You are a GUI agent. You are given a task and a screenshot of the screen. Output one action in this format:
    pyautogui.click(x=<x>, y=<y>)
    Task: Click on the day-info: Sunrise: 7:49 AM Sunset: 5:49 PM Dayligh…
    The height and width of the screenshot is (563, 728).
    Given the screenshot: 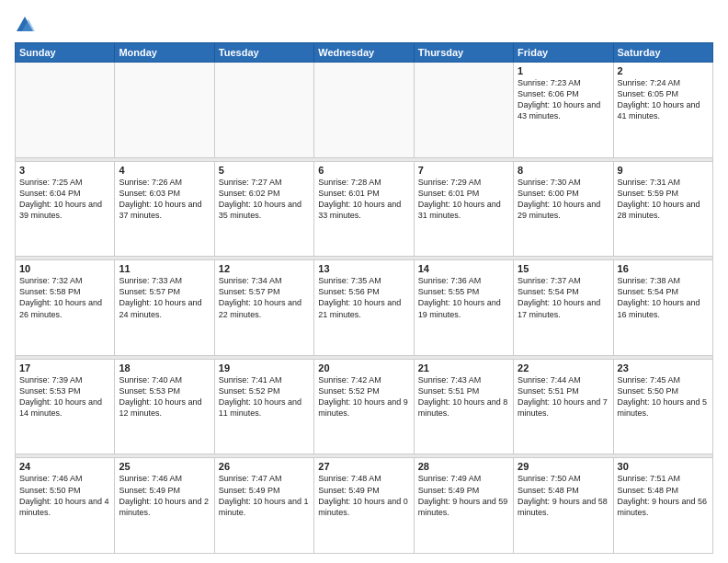 What is the action you would take?
    pyautogui.click(x=463, y=495)
    